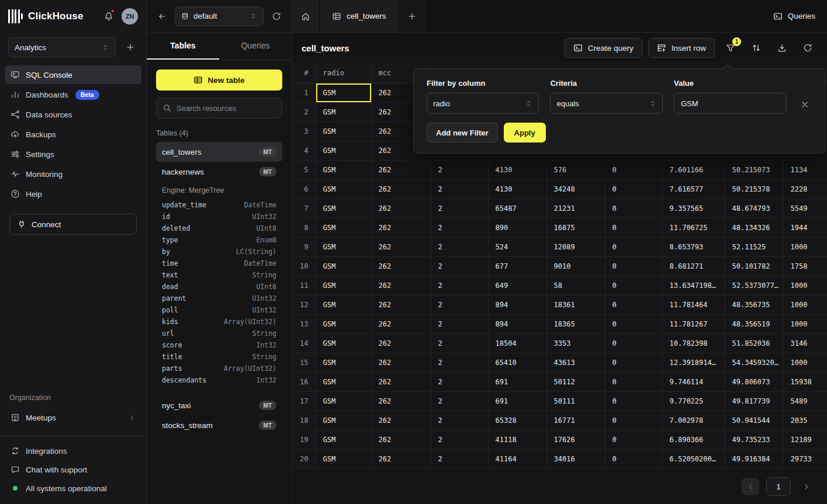  What do you see at coordinates (576, 420) in the screenshot?
I see `cell: 16771` at bounding box center [576, 420].